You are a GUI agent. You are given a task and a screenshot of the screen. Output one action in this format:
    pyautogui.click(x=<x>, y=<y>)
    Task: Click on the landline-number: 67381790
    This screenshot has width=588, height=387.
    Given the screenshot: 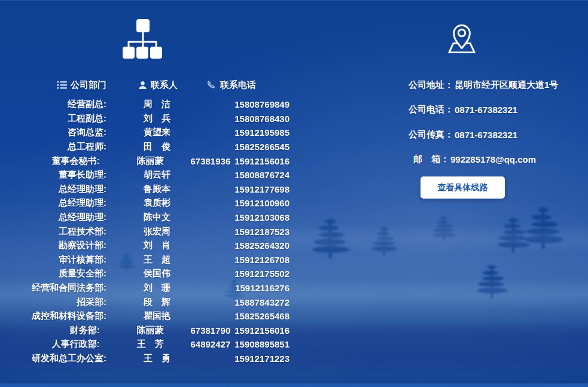 What is the action you would take?
    pyautogui.click(x=211, y=330)
    